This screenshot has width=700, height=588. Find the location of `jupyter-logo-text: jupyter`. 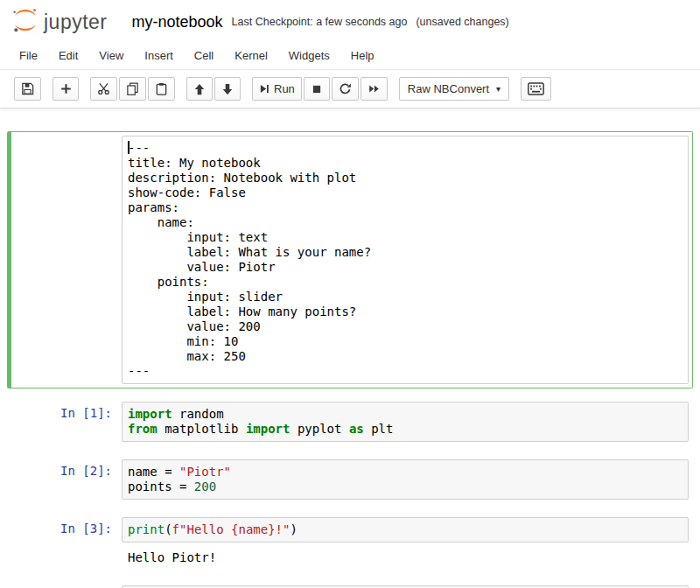

jupyter-logo-text: jupyter is located at coordinates (75, 23).